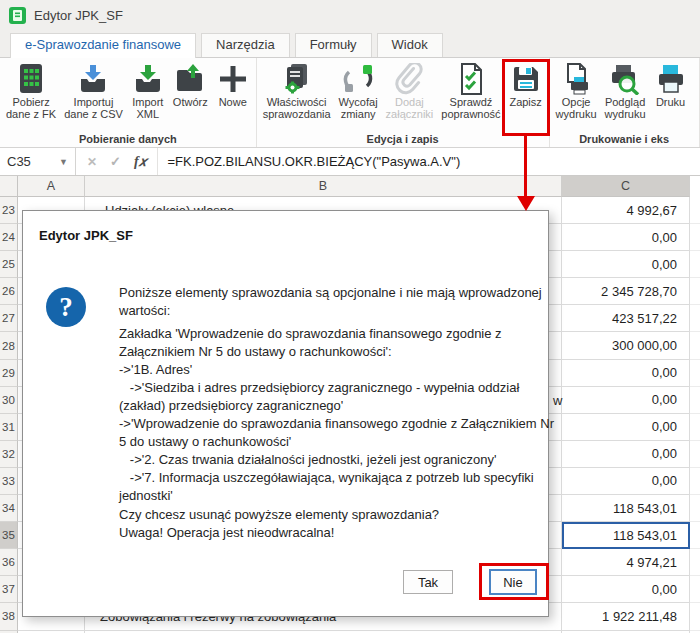 The image size is (700, 633). What do you see at coordinates (9, 292) in the screenshot?
I see `row-header-26: 26` at bounding box center [9, 292].